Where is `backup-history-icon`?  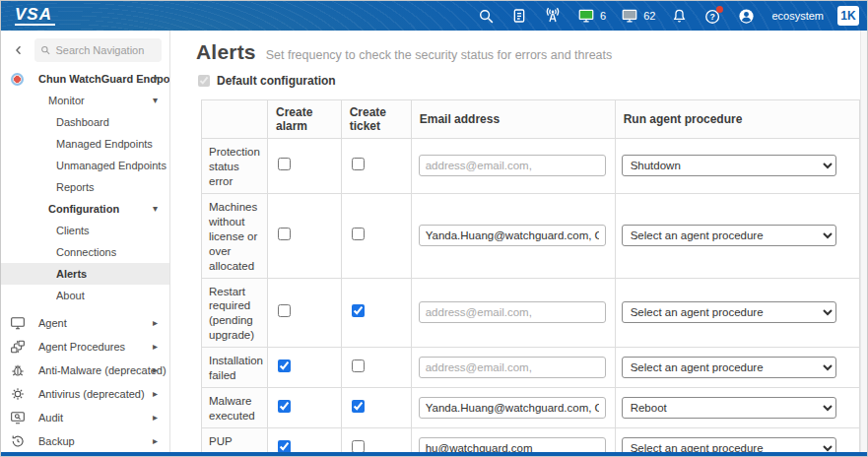
backup-history-icon is located at coordinates (18, 441).